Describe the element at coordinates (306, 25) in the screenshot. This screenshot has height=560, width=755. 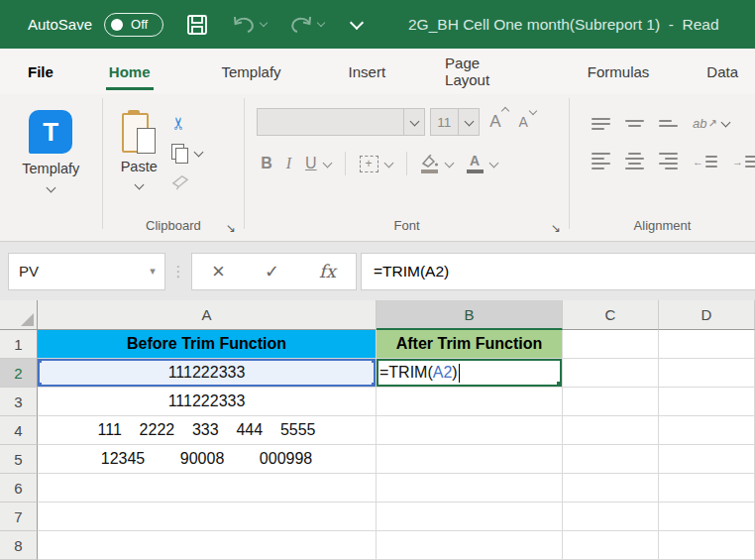
I see `redo-button` at that location.